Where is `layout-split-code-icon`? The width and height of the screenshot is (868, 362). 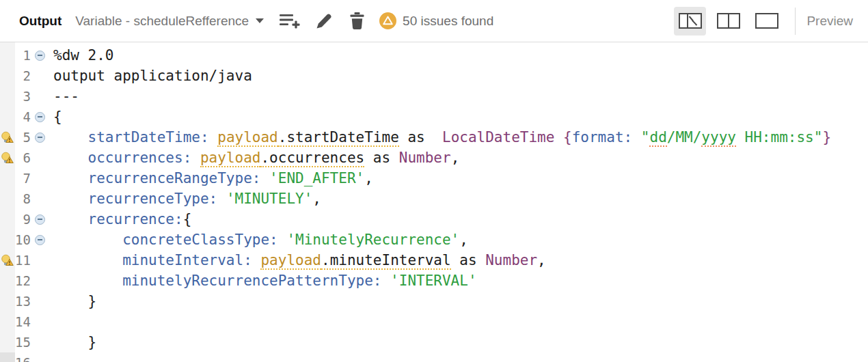 layout-split-code-icon is located at coordinates (690, 20).